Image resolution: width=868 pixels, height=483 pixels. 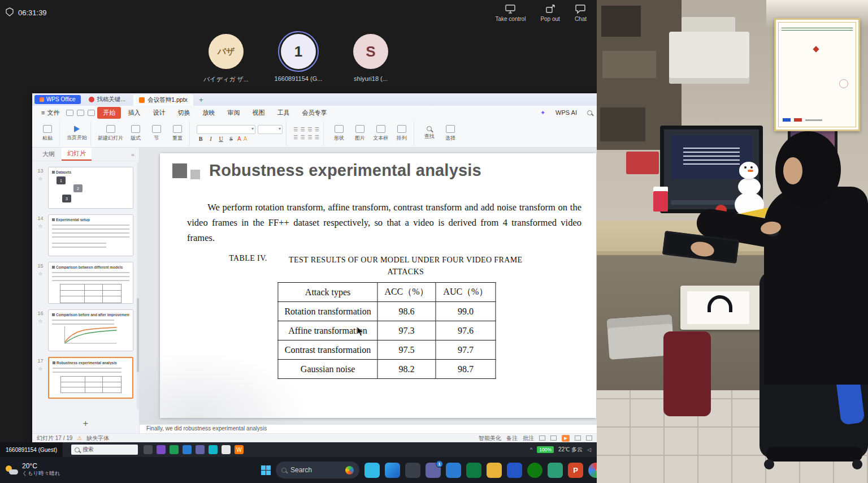 What do you see at coordinates (90, 283) in the screenshot?
I see `slide-thumbnail-15: Comparison between different models` at bounding box center [90, 283].